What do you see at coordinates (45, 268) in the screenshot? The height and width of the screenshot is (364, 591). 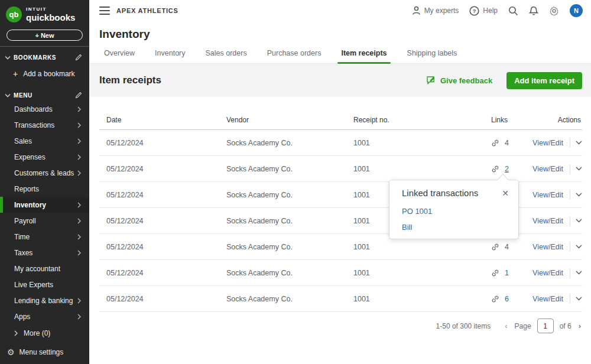 I see `sidebar-item-my-accountant: My accountant` at bounding box center [45, 268].